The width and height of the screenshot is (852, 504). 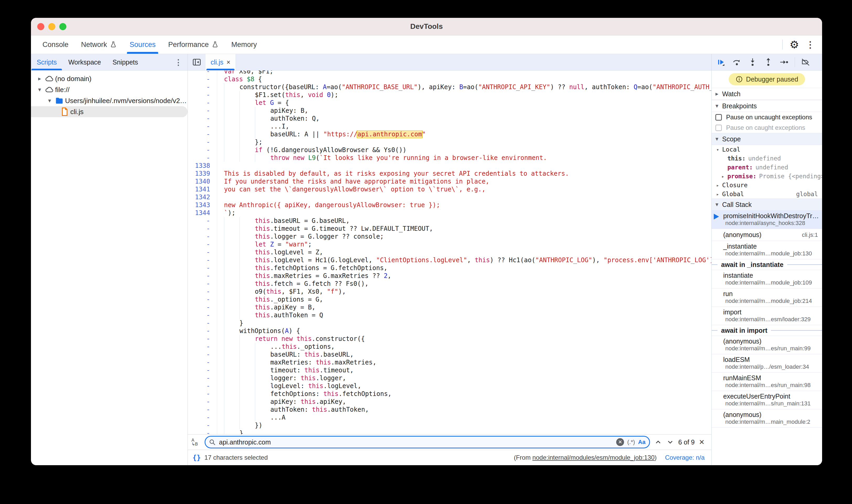 I want to click on code-line: -this.logLevel = Hc1(G.logLevel, "Client…, so click(x=450, y=260).